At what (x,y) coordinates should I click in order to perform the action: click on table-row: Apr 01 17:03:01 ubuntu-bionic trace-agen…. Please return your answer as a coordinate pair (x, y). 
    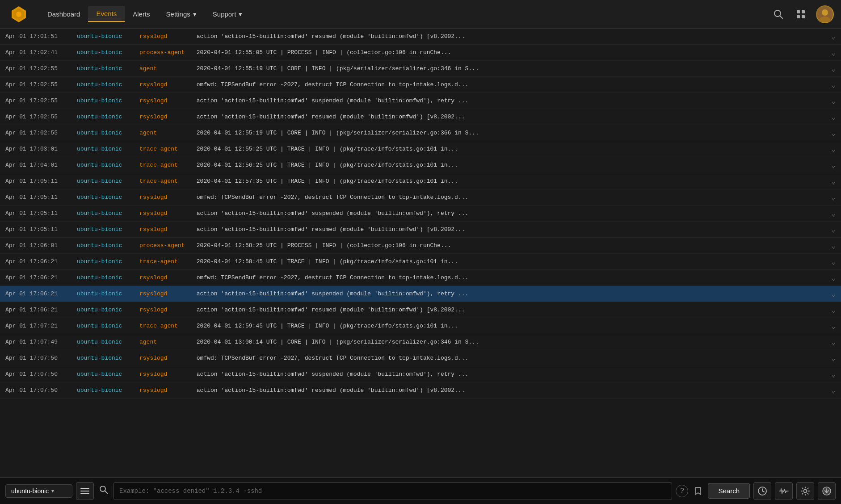
    Looking at the image, I should click on (420, 149).